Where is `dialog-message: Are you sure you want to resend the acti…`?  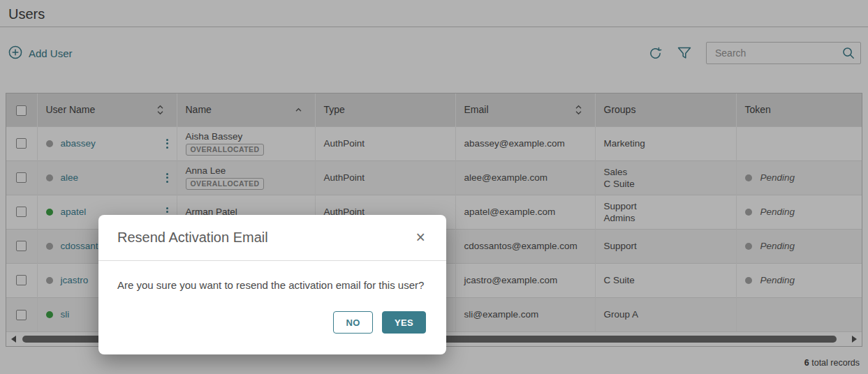 dialog-message: Are you sure you want to resend the acti… is located at coordinates (272, 276).